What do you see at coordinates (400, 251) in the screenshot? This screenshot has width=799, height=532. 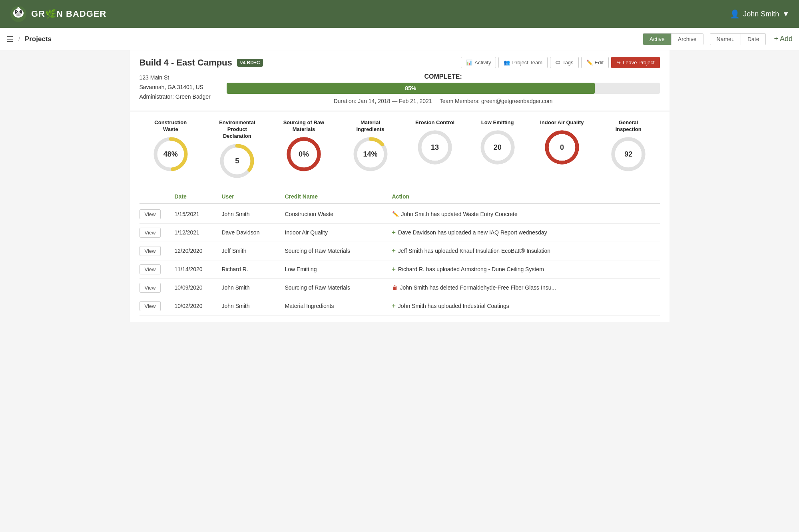 I see `table-row: View 12/20/2020 Jeff Smith Sourcing of R…` at bounding box center [400, 251].